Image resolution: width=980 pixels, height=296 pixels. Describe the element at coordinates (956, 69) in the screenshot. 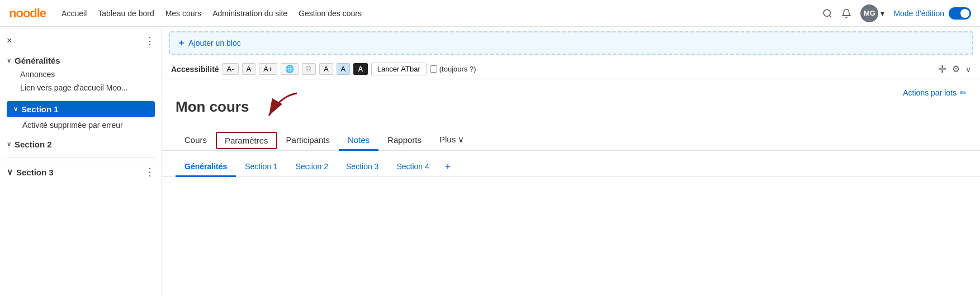

I see `gear-icon: ⚙` at that location.